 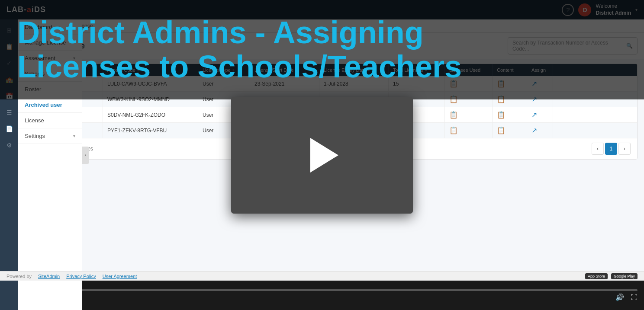 I want to click on video-title-line1: District Admins - Assigning, so click(x=240, y=33).